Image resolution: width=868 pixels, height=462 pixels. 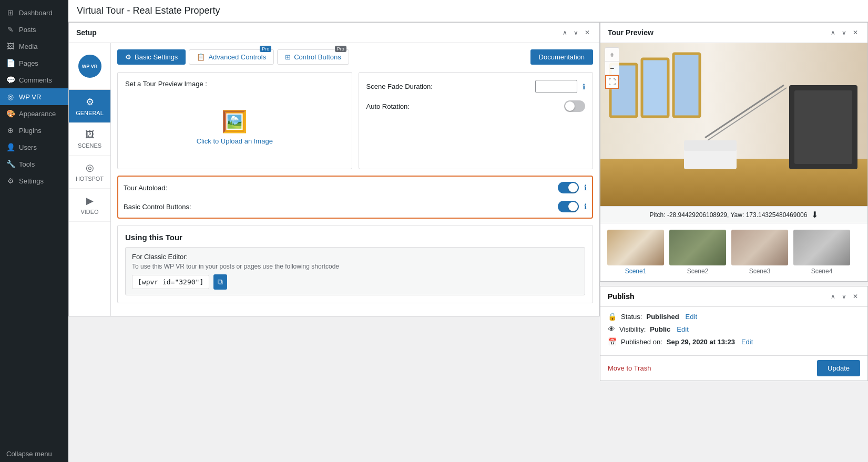 I want to click on preview-close: ✕, so click(x=855, y=33).